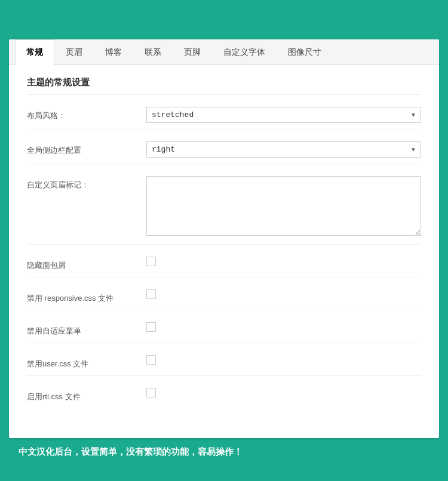 Image resolution: width=448 pixels, height=481 pixels. I want to click on sidebar-config-select-wrapper: right left none, so click(284, 149).